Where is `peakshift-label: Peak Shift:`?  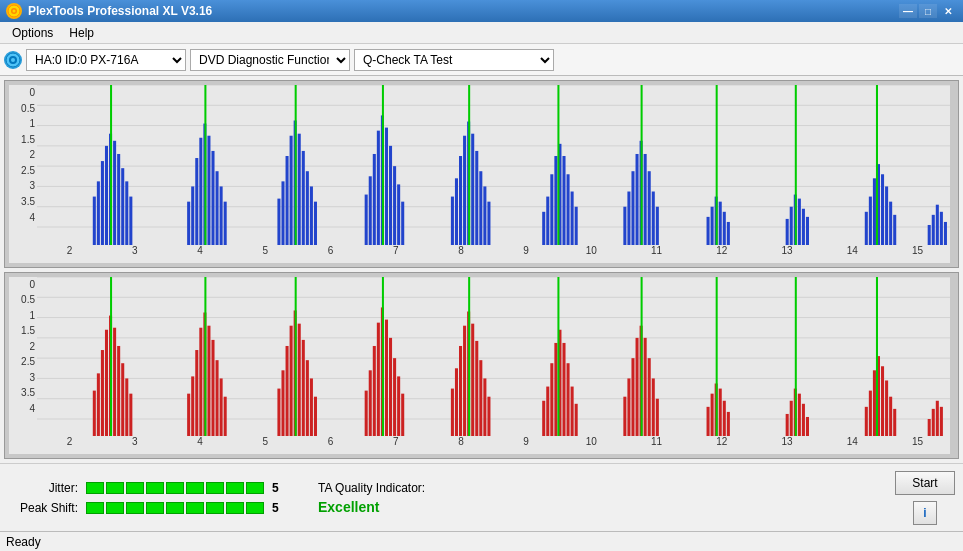
peakshift-label: Peak Shift: is located at coordinates (43, 508).